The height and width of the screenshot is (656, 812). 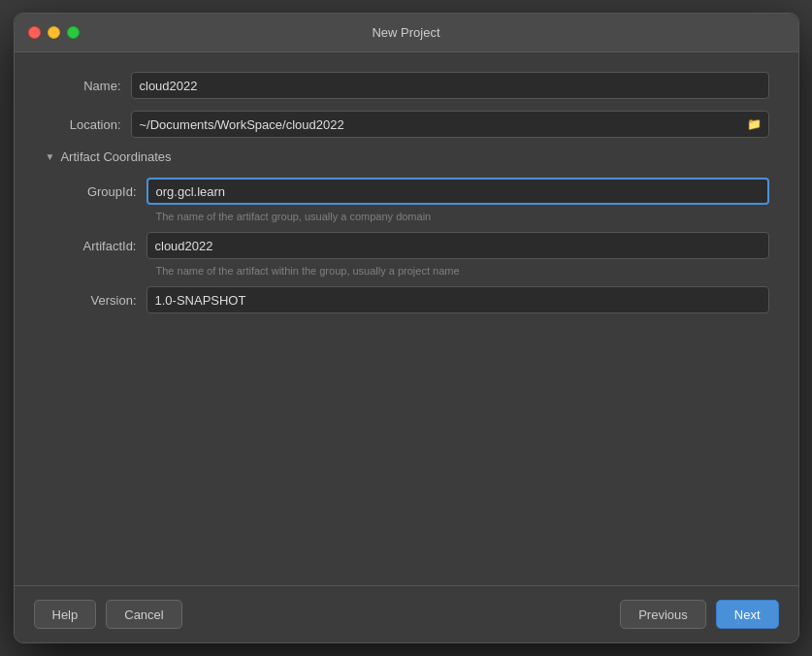 I want to click on group-id-label: GroupId:, so click(x=103, y=192).